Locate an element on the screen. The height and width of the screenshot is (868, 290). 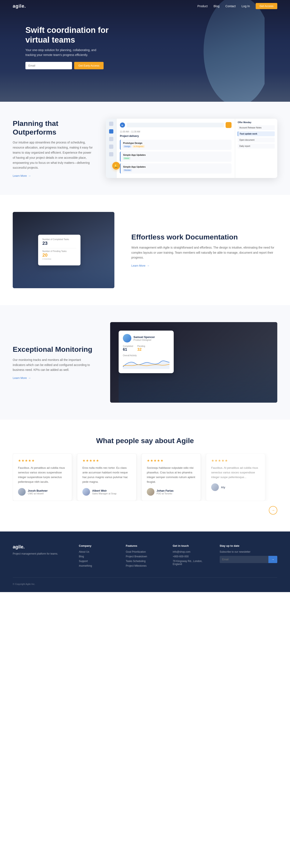
footer-link-support: Support is located at coordinates (98, 561).